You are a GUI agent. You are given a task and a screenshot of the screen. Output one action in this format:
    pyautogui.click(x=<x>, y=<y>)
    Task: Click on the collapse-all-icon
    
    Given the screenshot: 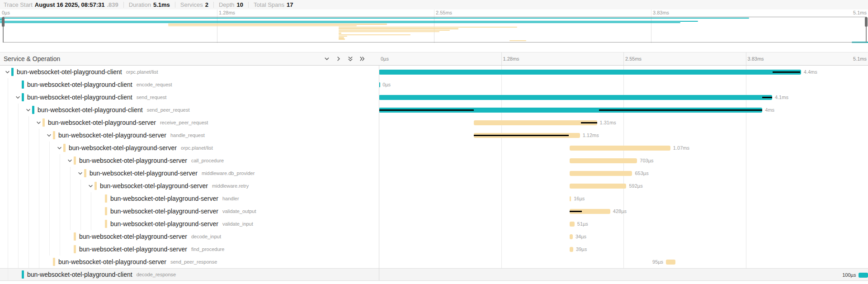 What is the action you would take?
    pyautogui.click(x=362, y=59)
    